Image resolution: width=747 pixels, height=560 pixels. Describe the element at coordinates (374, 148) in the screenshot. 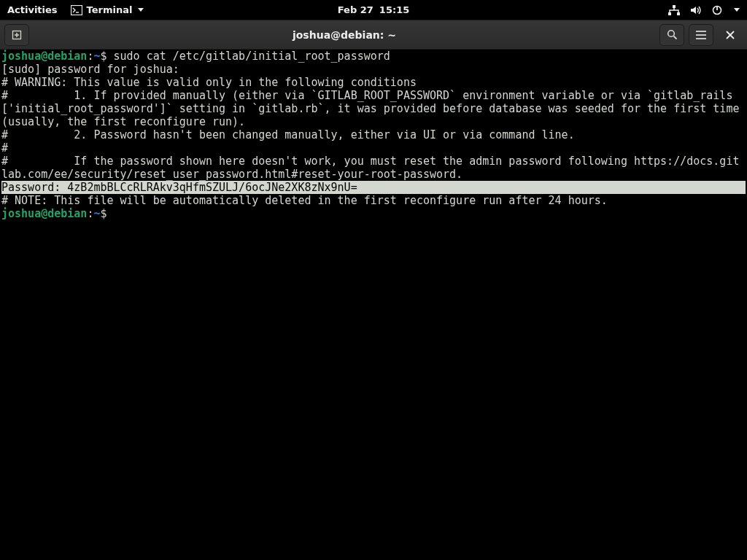

I see `output-line: #` at that location.